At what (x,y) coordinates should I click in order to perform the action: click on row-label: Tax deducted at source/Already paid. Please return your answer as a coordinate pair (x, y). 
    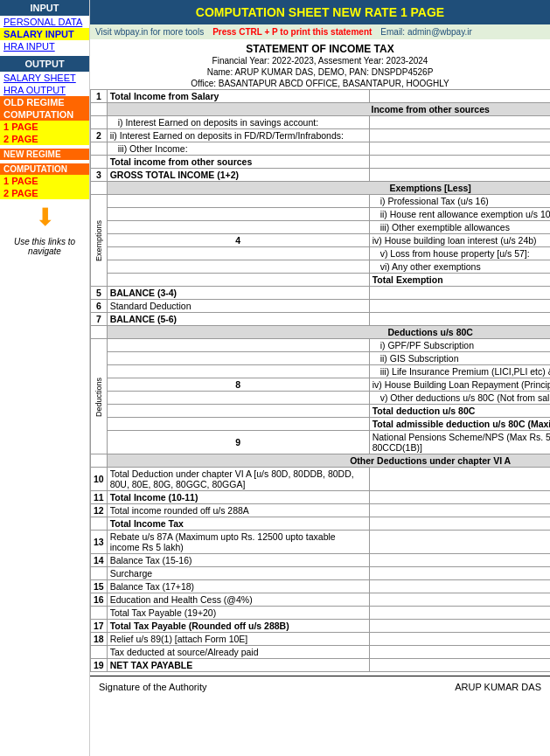
    Looking at the image, I should click on (238, 652).